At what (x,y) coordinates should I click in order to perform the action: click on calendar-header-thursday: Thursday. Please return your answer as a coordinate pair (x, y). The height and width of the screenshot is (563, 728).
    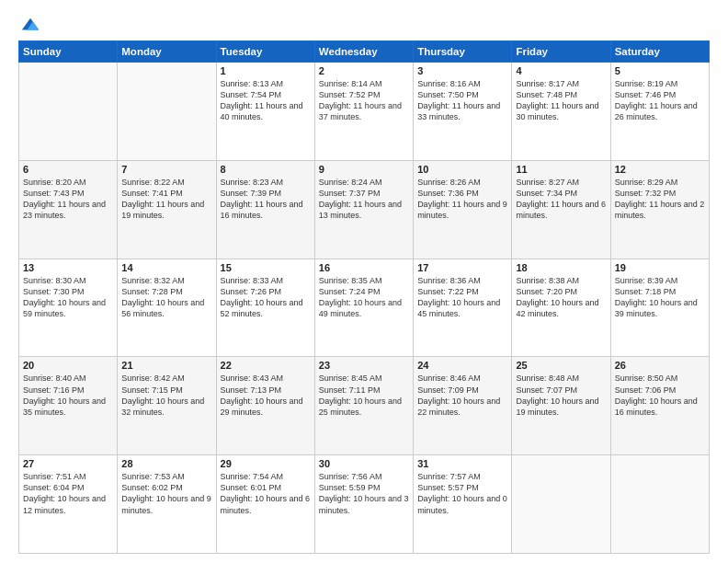
    Looking at the image, I should click on (463, 52).